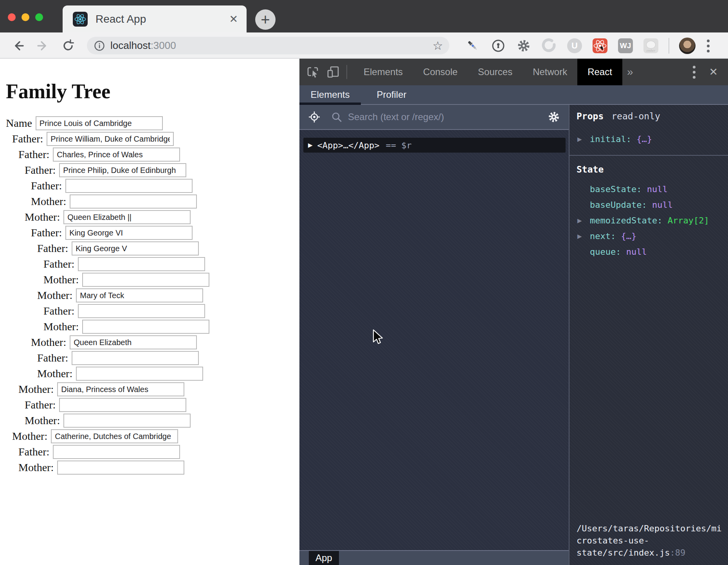  What do you see at coordinates (391, 95) in the screenshot?
I see `react-subtab-profiler: Profiler` at bounding box center [391, 95].